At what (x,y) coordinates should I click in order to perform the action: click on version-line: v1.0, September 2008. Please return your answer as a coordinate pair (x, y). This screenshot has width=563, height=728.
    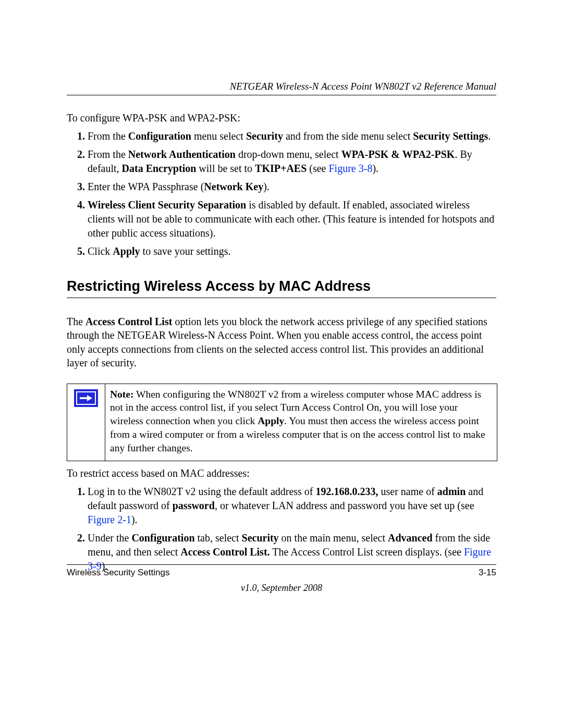
    Looking at the image, I should click on (282, 588).